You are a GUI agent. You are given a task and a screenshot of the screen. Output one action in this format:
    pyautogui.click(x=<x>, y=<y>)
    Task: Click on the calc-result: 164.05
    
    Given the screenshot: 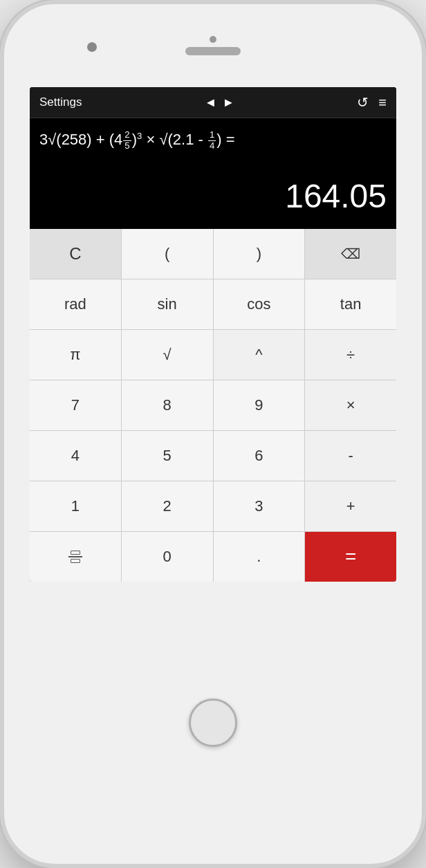 What is the action you would take?
    pyautogui.click(x=213, y=196)
    